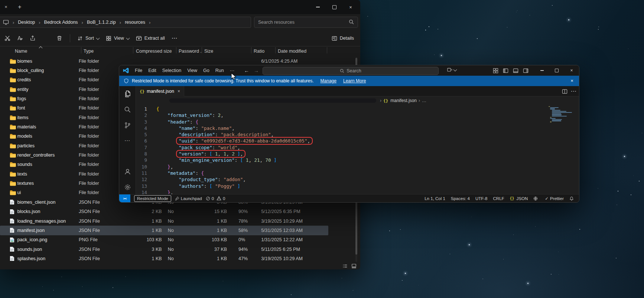 The width and height of the screenshot is (644, 298). What do you see at coordinates (358, 141) in the screenshot?
I see `code-line: 6 "uuid": "e0992d5f-e7d3-4260-abba-2da0d…` at bounding box center [358, 141].